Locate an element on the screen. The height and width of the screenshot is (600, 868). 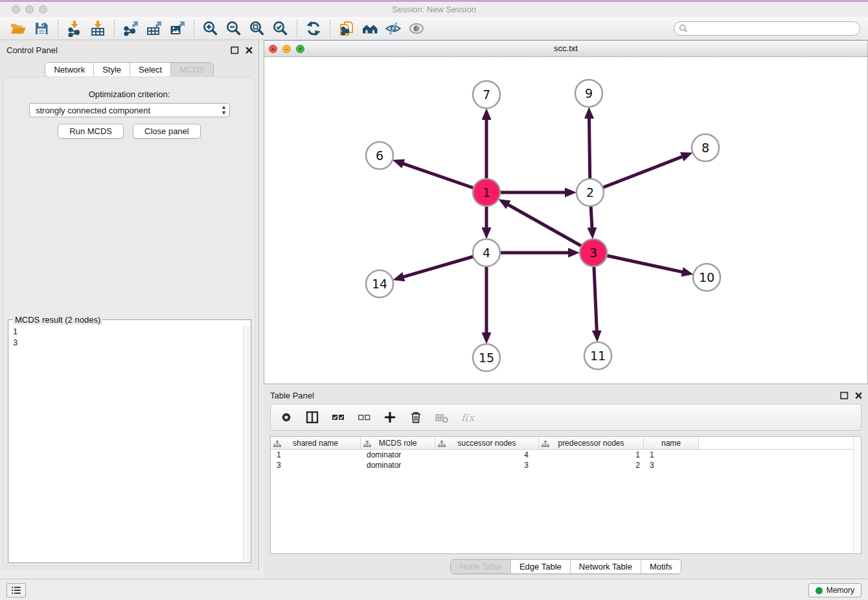
graph-node-label-4: 4 is located at coordinates (486, 253).